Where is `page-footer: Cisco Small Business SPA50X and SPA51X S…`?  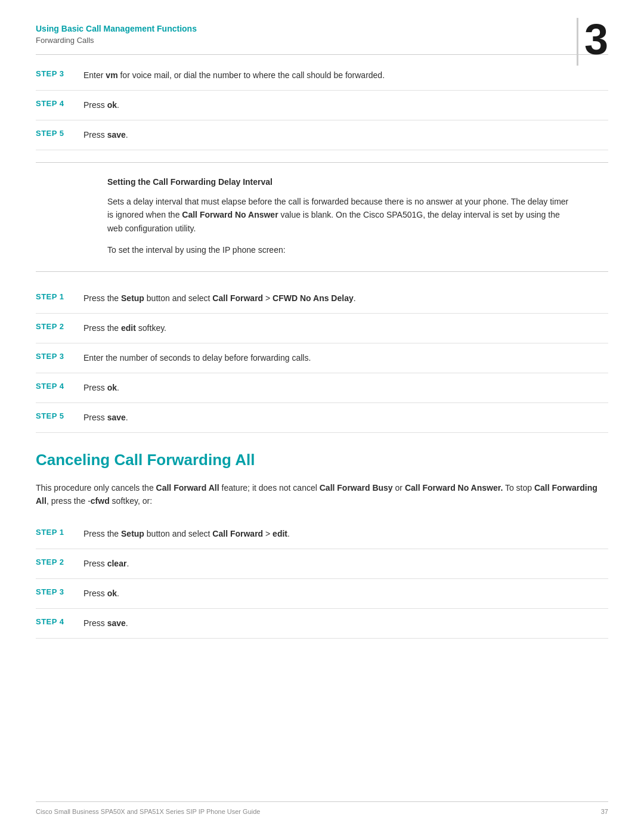 page-footer: Cisco Small Business SPA50X and SPA51X S… is located at coordinates (322, 809).